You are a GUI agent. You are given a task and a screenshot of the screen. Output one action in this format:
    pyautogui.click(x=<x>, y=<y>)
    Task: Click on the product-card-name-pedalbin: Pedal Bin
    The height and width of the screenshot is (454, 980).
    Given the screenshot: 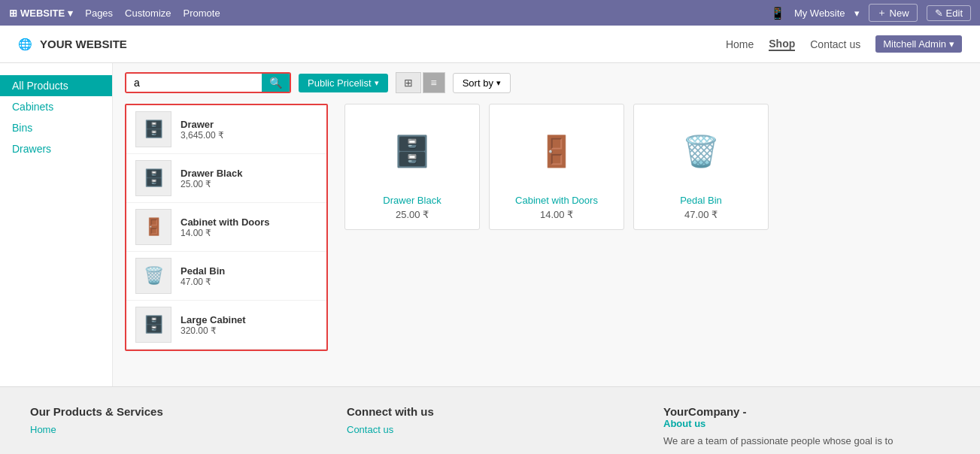 What is the action you would take?
    pyautogui.click(x=701, y=200)
    